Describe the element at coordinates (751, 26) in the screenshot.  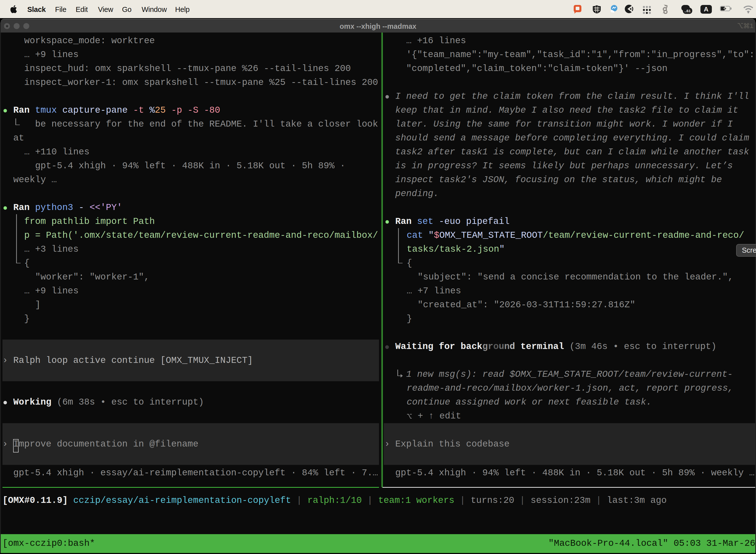
I see `svg-text: 1` at that location.